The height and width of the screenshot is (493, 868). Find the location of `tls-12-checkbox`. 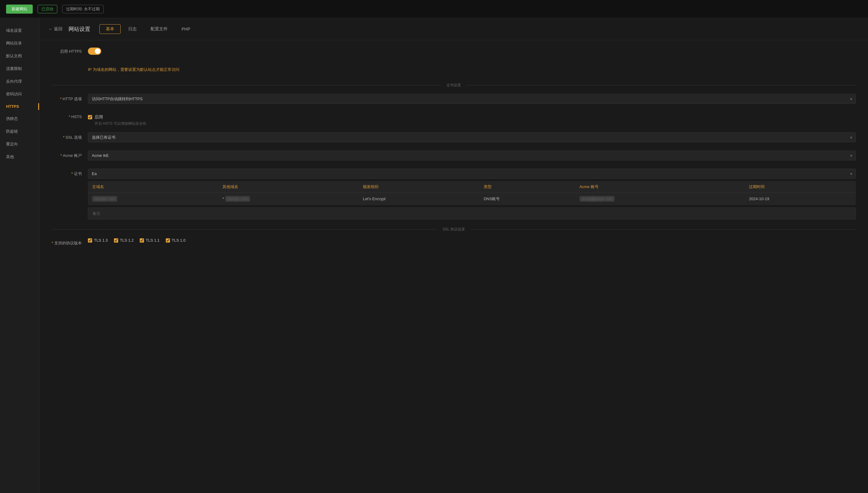

tls-12-checkbox is located at coordinates (116, 240).